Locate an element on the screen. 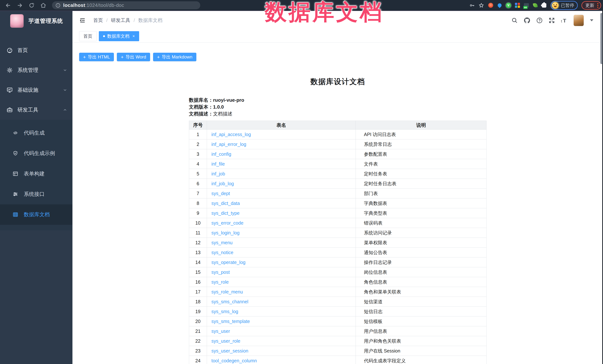  sidebar-subitem-label: 表单构建 is located at coordinates (34, 174).